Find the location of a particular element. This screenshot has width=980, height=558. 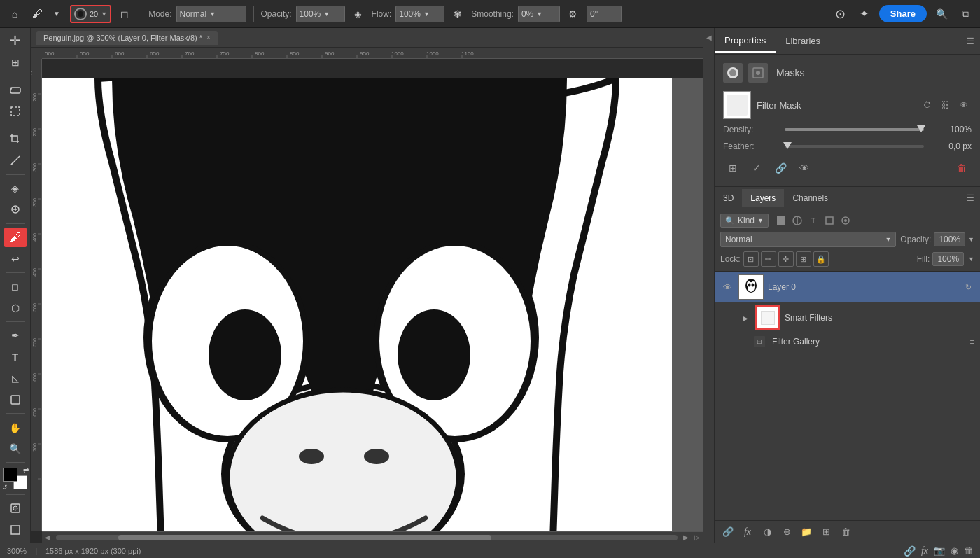

tab-properties: Properties is located at coordinates (745, 41).